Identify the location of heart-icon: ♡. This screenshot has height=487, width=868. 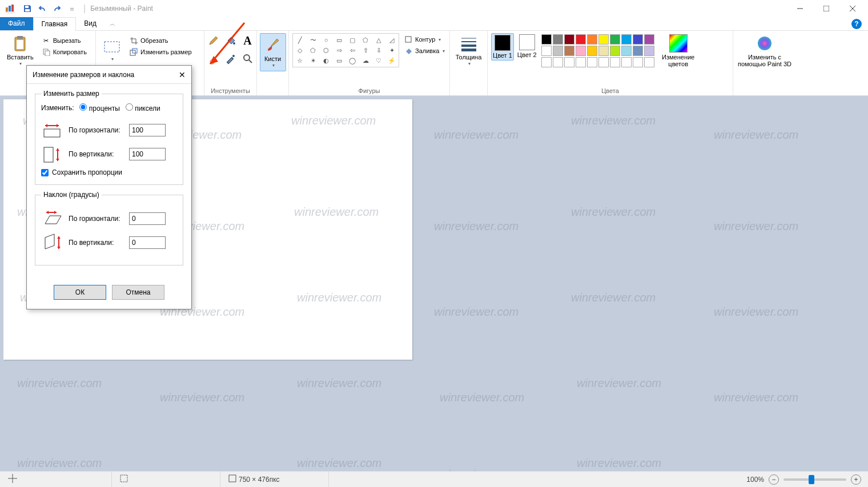
(379, 61).